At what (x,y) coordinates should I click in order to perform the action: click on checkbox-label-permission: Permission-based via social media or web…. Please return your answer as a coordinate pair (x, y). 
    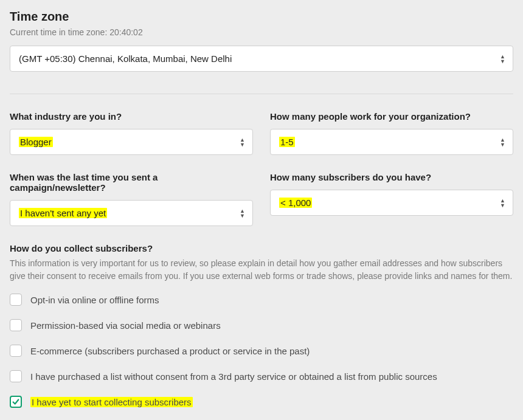
    Looking at the image, I should click on (125, 326).